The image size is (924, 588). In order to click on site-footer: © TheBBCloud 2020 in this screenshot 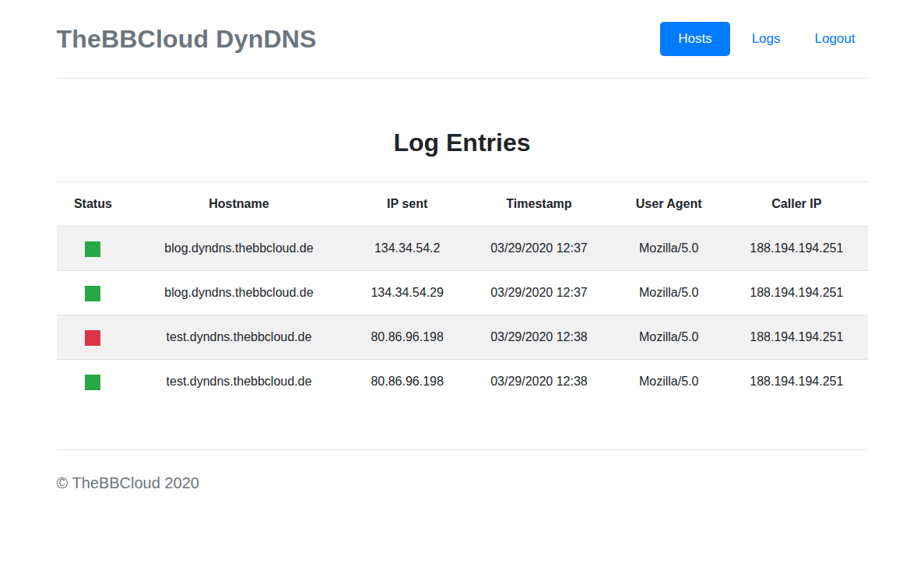, I will do `click(462, 470)`.